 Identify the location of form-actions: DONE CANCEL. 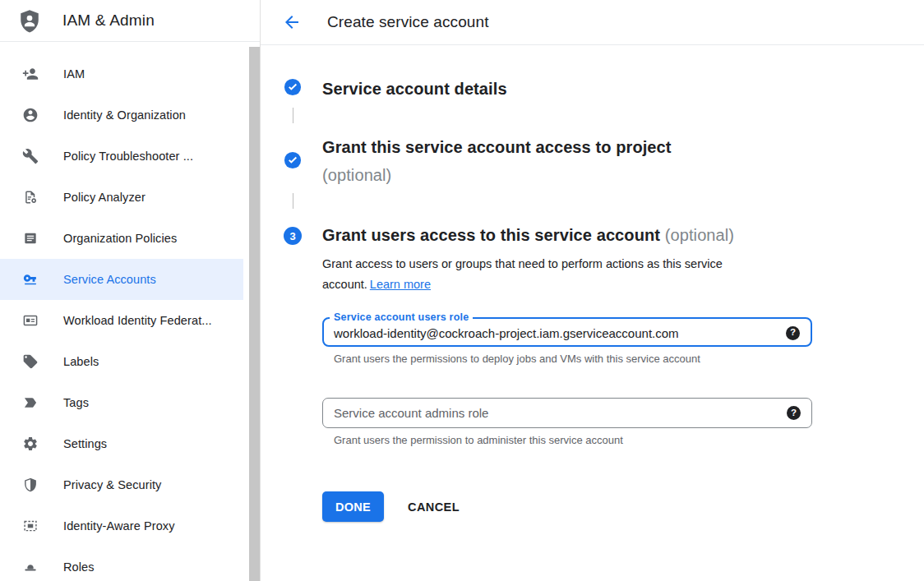
(623, 506).